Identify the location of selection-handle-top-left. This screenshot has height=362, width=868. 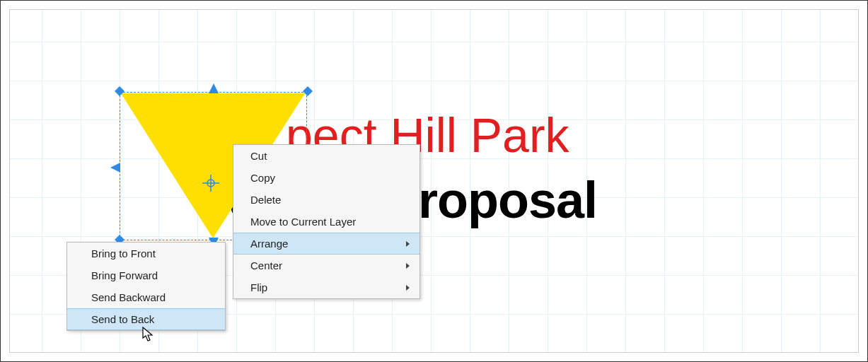
(120, 91).